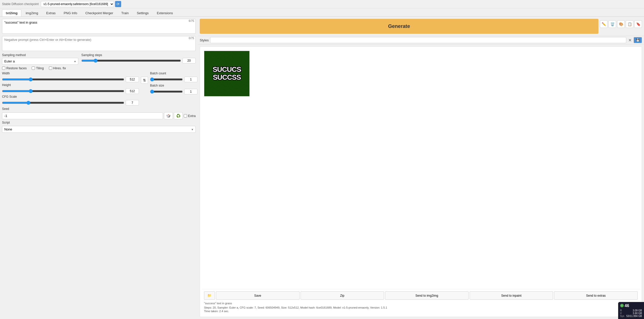  What do you see at coordinates (99, 59) in the screenshot?
I see `sampling-row: Sampling method Euler a ▼ Sampling steps` at bounding box center [99, 59].